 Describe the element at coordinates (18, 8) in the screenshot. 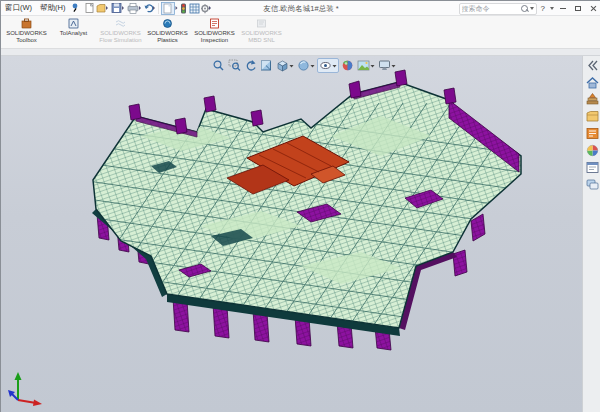

I see `menu-window: 窗口(W)` at that location.